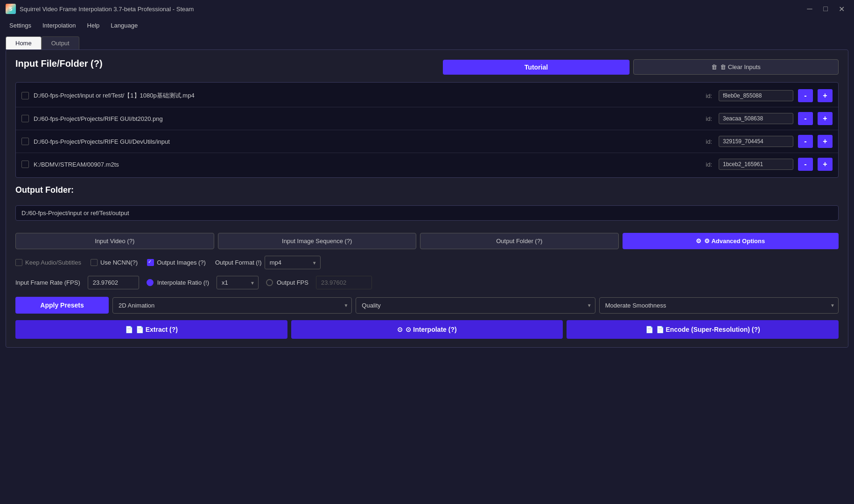 The image size is (854, 504). I want to click on input-video-button: Input Video (?), so click(115, 241).